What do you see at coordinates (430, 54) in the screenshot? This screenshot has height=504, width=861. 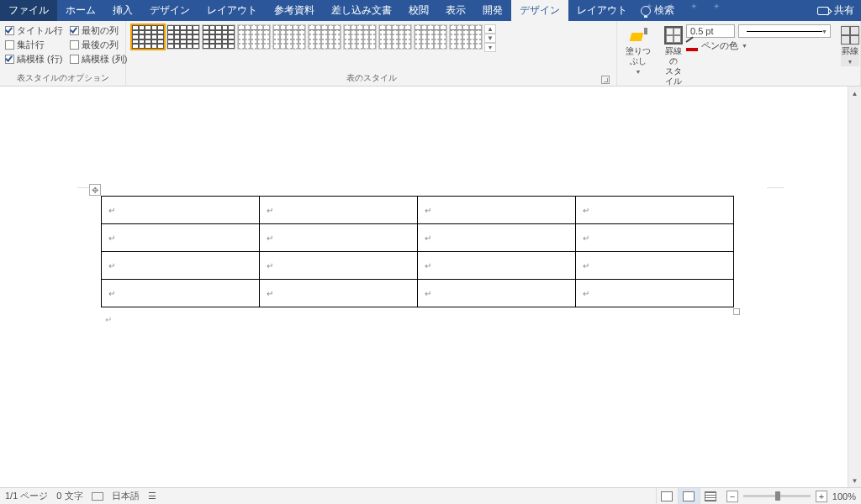 I see `ribbon: タイトル行 最初の列 集計行 最後の列 縞模様 (行) 縞模様 (列) 表スタイ…` at bounding box center [430, 54].